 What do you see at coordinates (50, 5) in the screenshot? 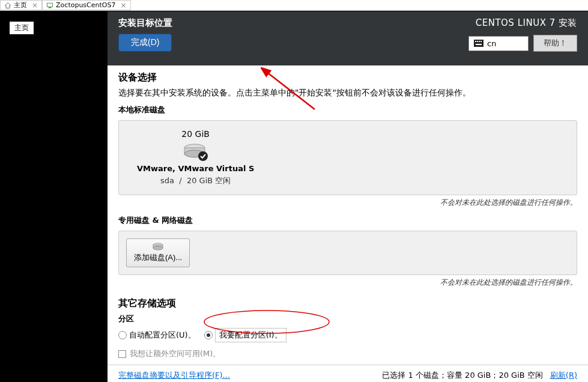
I see `vm-icon` at bounding box center [50, 5].